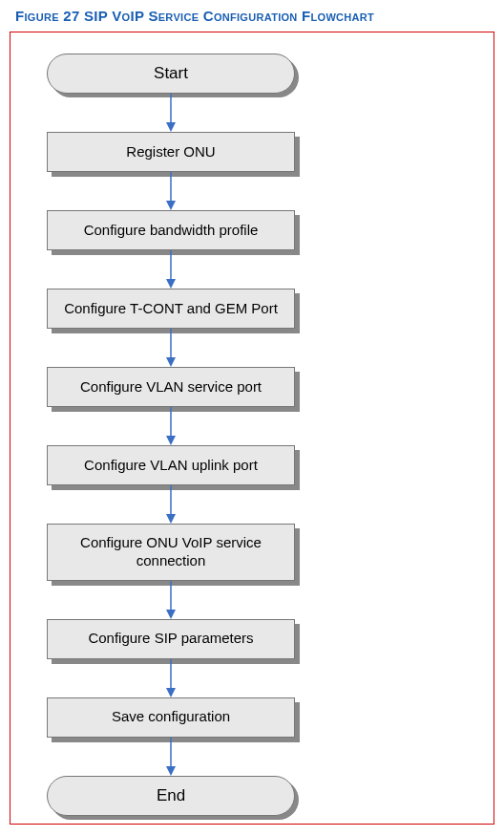  What do you see at coordinates (170, 638) in the screenshot?
I see `process-step-label: Configure SIP parameters` at bounding box center [170, 638].